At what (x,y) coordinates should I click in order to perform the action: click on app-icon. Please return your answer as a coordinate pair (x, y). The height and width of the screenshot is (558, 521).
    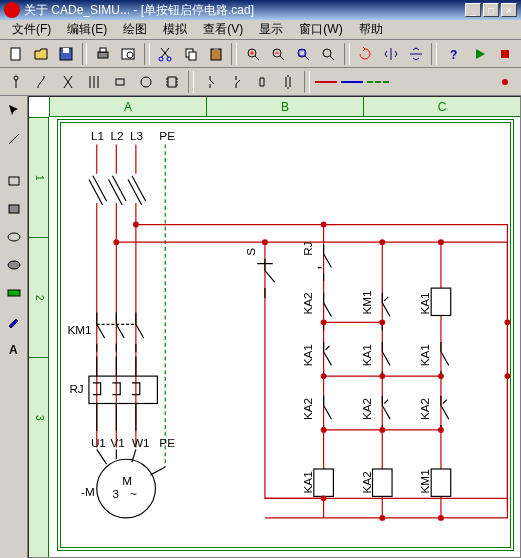
    Looking at the image, I should click on (12, 10).